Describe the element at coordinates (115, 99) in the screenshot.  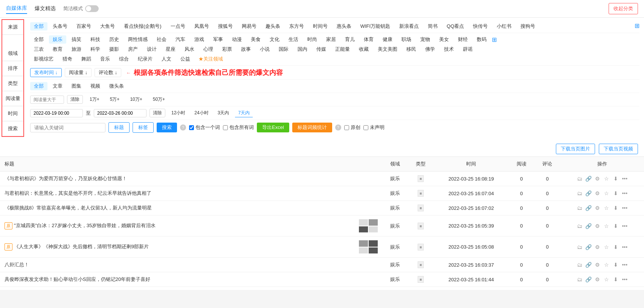
I see `read-option-5wan: 5万+` at that location.